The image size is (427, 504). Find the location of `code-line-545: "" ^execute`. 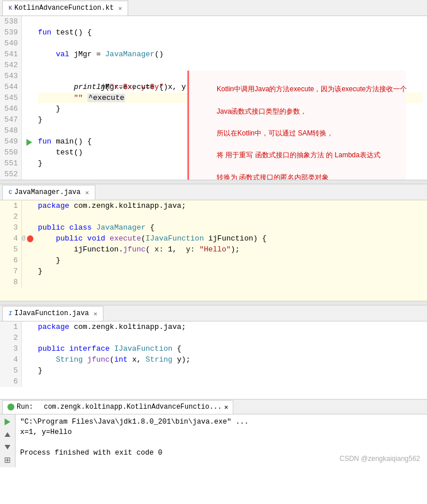

code-line-545: "" ^execute is located at coordinates (230, 98).